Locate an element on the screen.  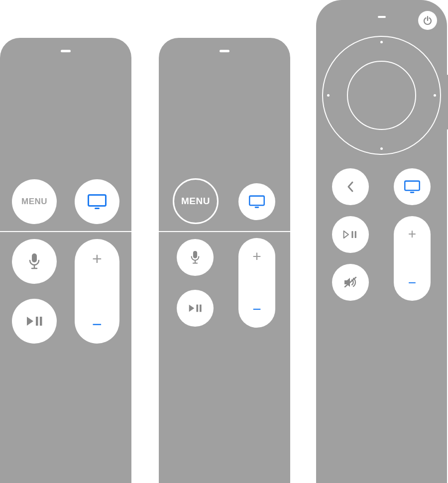
clickpad-dot-left is located at coordinates (329, 96).